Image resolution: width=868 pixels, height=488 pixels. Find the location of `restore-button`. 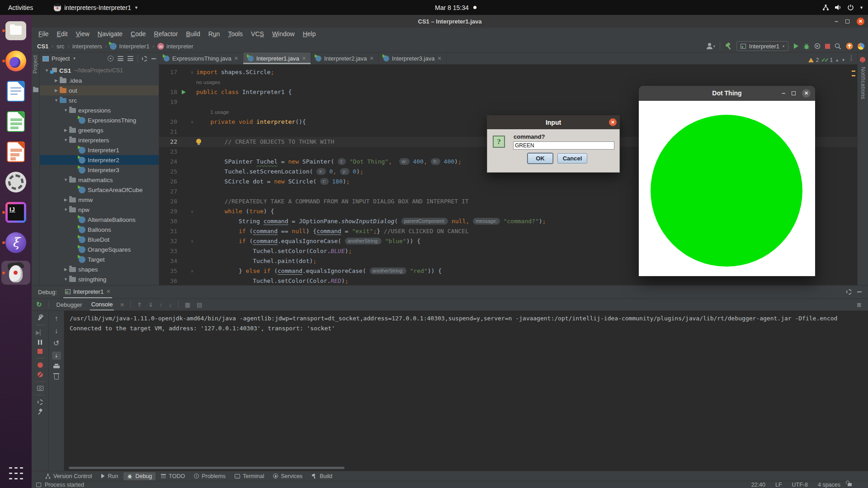

restore-button is located at coordinates (847, 22).